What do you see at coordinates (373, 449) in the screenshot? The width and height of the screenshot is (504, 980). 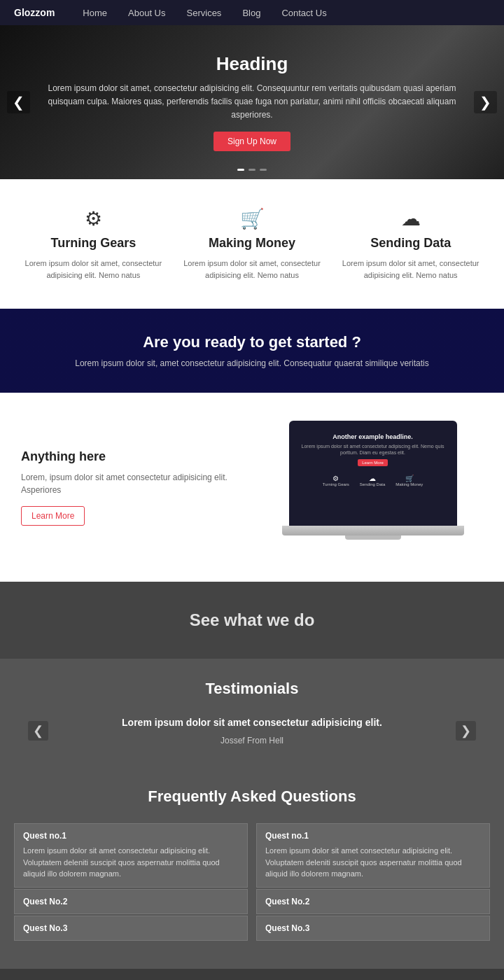 I see `laptop-screen-text: Lorem ipsum dolor sit amet consectetur a…` at bounding box center [373, 449].